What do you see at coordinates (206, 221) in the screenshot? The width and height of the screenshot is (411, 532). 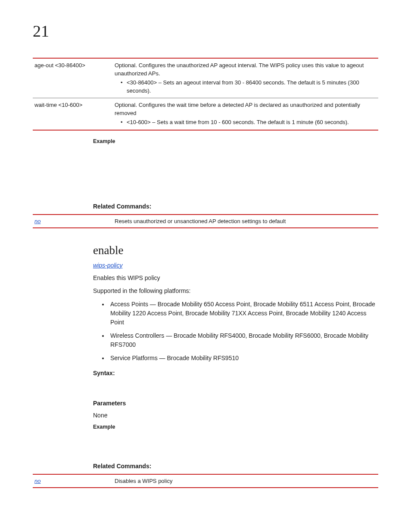 I see `table-row: no Resets unauthorized or unsanctioned A…` at bounding box center [206, 221].